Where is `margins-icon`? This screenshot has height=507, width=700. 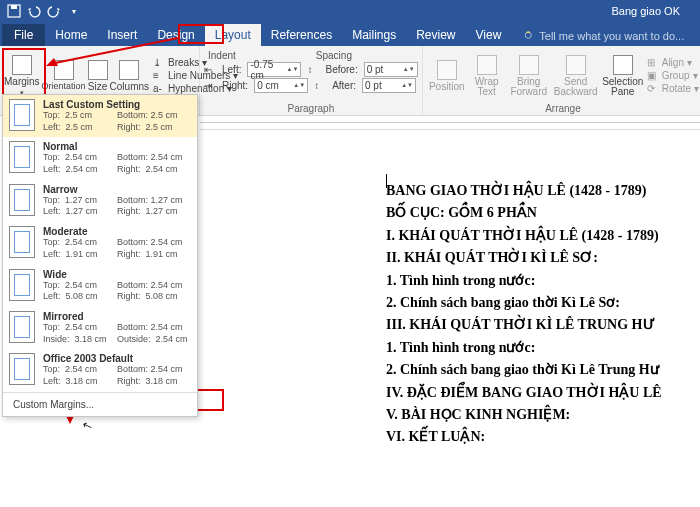
margins-icon is located at coordinates (22, 65).